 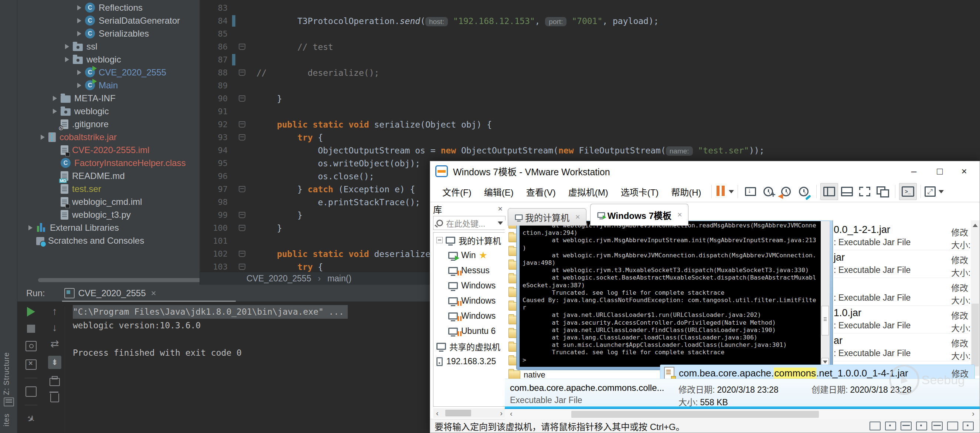 What do you see at coordinates (109, 163) in the screenshot?
I see `tree-item: CFactoryInstanceHelper.class` at bounding box center [109, 163].